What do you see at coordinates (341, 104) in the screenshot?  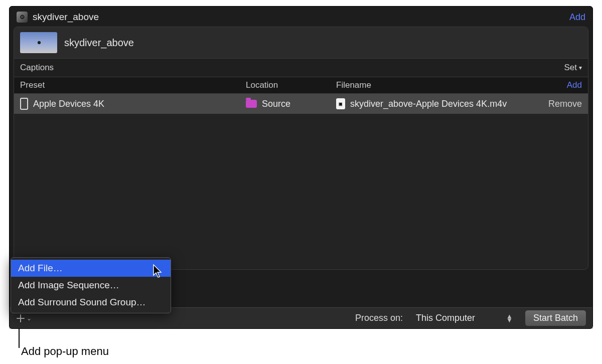 I see `file-icon: ▣` at bounding box center [341, 104].